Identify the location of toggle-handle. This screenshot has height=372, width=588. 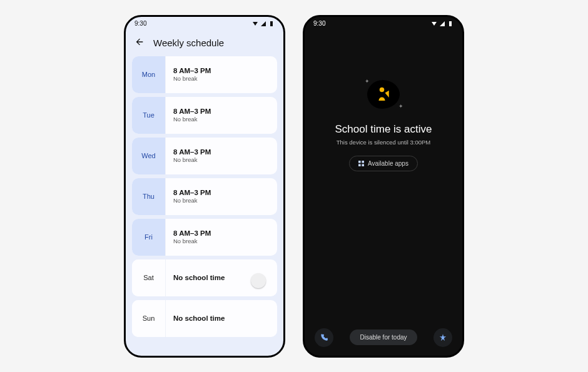
(258, 281).